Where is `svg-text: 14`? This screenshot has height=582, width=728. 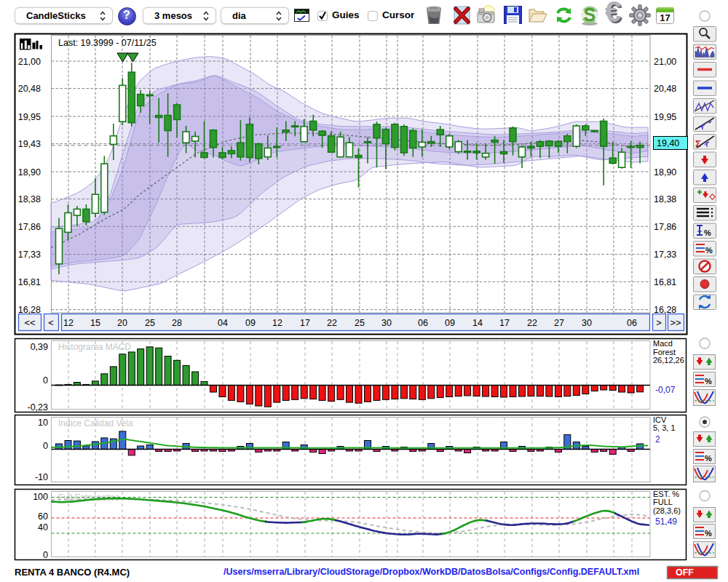
svg-text: 14 is located at coordinates (478, 323).